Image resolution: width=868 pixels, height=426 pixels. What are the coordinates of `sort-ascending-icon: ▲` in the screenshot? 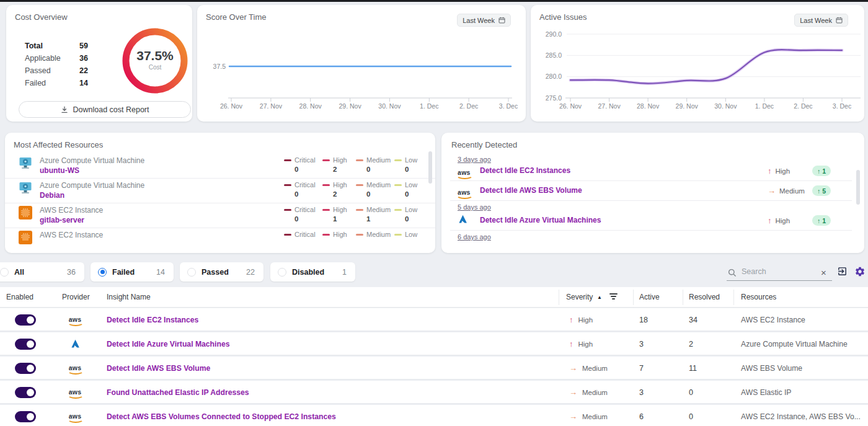 It's located at (600, 298).